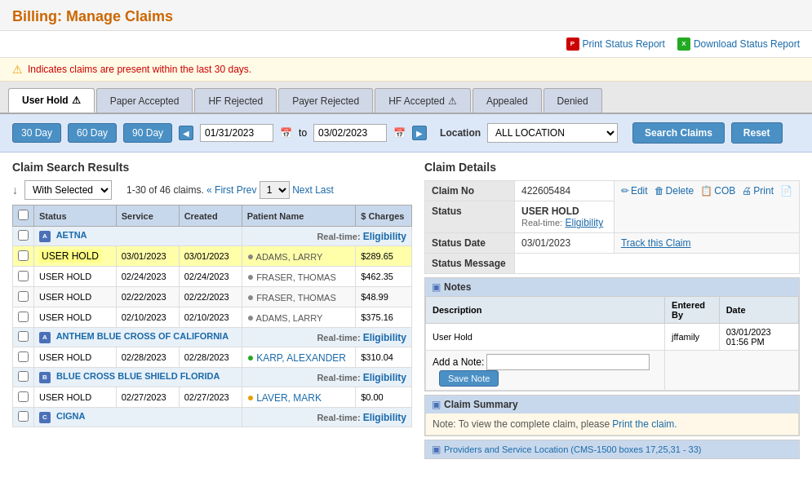 Image resolution: width=812 pixels, height=504 pixels. I want to click on tab-paper-accepted: Paper Accepted, so click(145, 100).